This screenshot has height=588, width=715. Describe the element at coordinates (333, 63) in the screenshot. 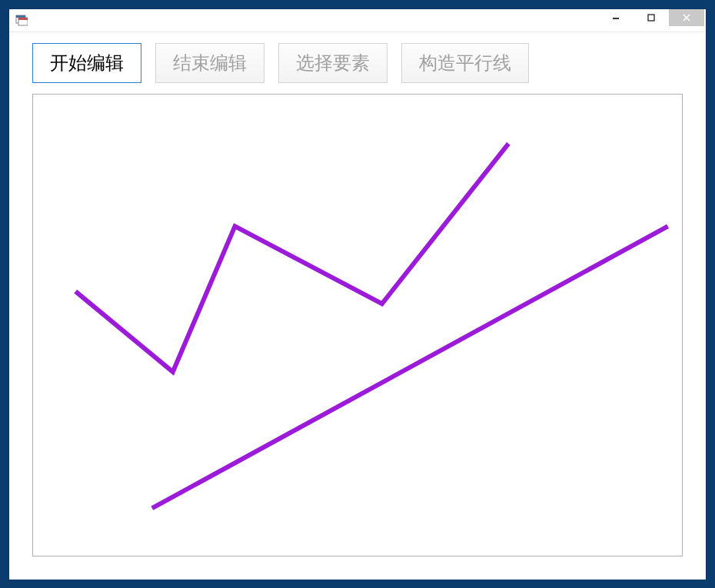

I see `select-feature-button: 选择要素` at that location.